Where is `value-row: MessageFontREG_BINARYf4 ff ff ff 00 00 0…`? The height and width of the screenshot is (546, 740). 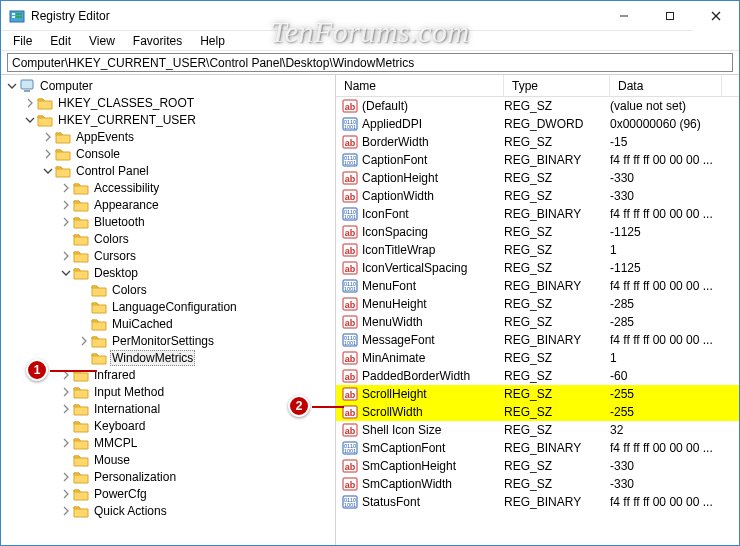
value-row: MessageFontREG_BINARYf4 ff ff ff 00 00 0… is located at coordinates (538, 340).